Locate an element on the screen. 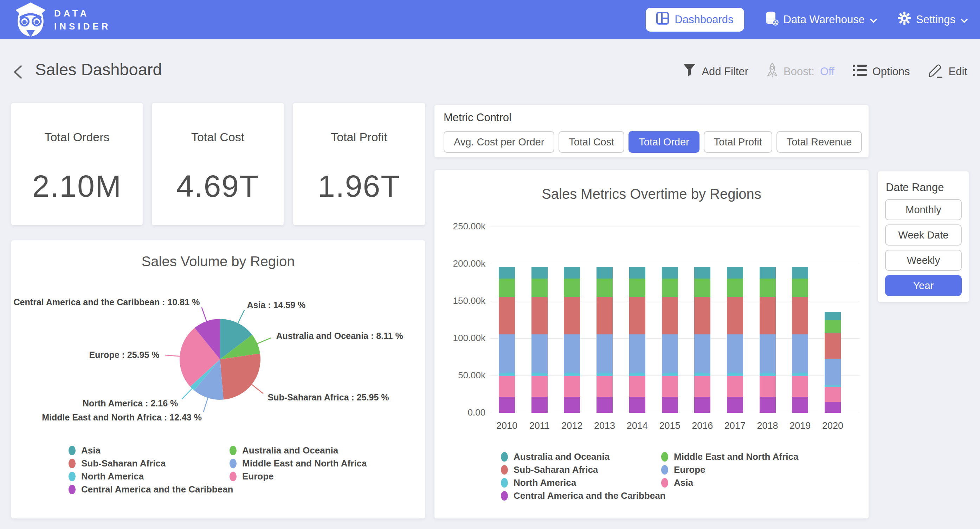 The height and width of the screenshot is (529, 980). pie-legend-item-europe: Europe is located at coordinates (298, 477).